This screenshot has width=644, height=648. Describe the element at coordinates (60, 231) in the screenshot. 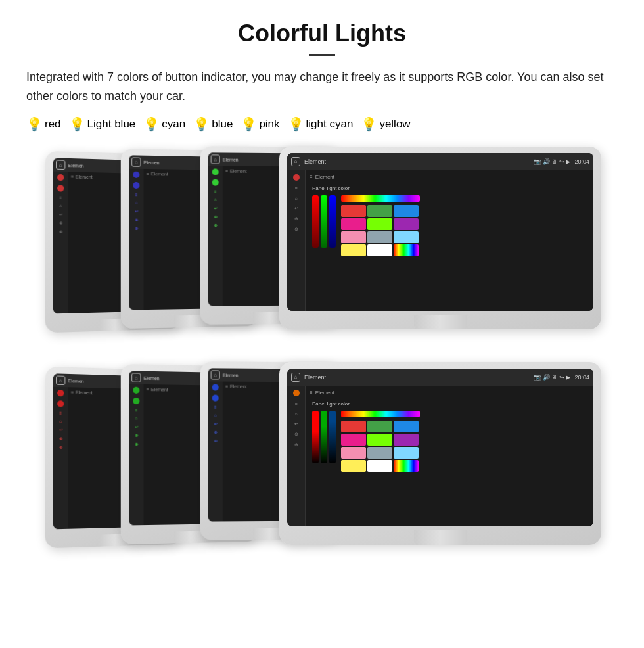

I see `sidebar-icon-5: ⊕` at that location.